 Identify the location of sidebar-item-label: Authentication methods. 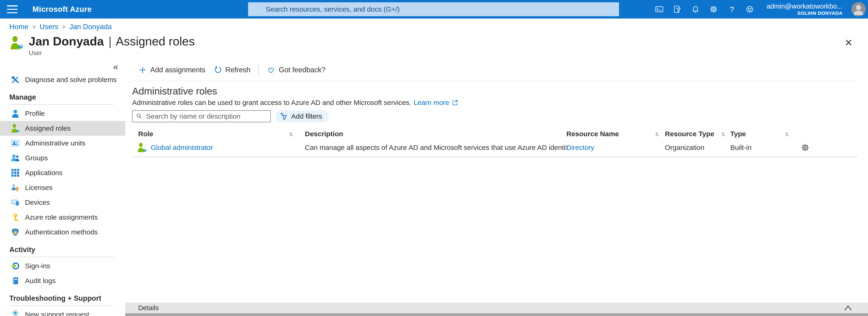
(61, 232).